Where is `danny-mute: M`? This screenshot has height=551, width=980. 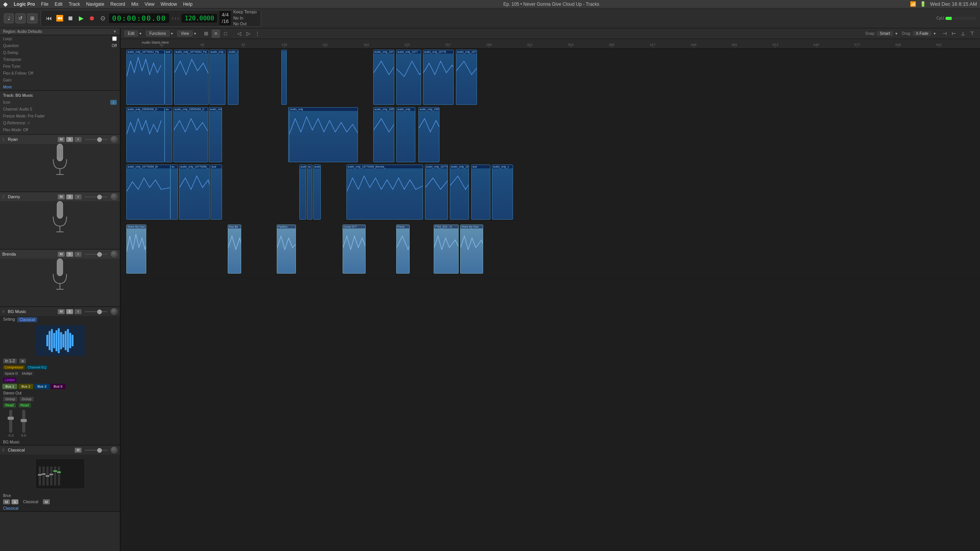
danny-mute: M is located at coordinates (61, 197).